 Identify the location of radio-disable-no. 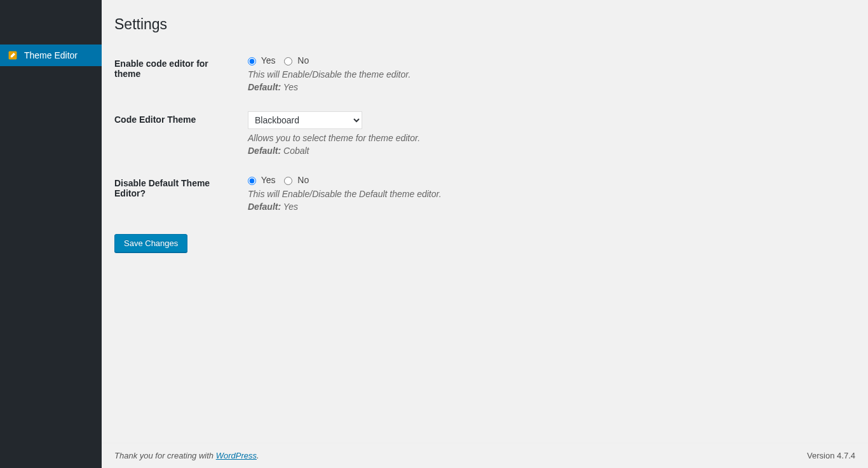
(288, 181).